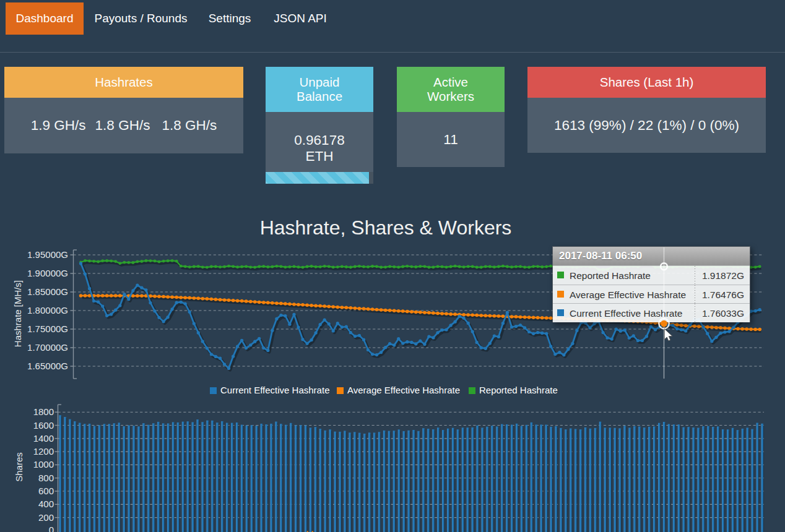 The width and height of the screenshot is (785, 532). I want to click on svg-text: 1000, so click(43, 464).